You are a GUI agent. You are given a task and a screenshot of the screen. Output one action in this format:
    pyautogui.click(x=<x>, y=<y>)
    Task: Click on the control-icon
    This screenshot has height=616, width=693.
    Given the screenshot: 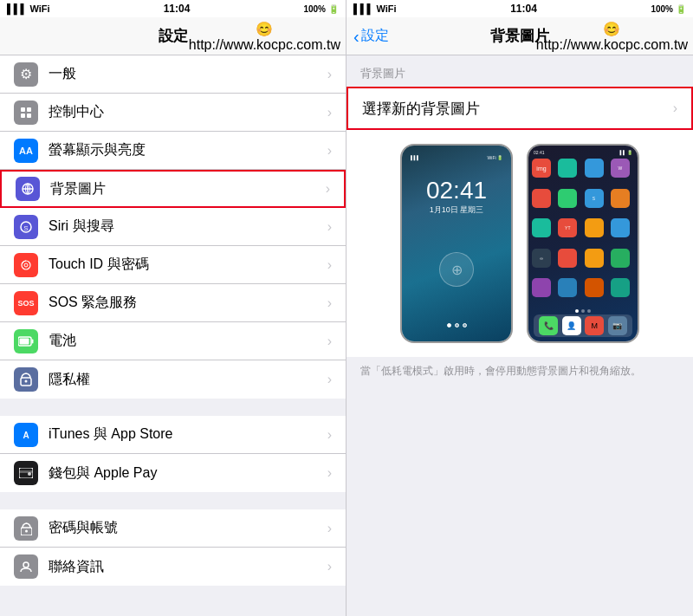 What is the action you would take?
    pyautogui.click(x=26, y=113)
    